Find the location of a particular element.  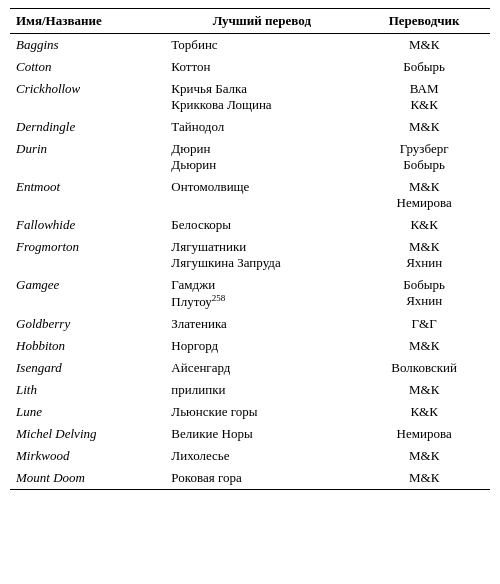

cell-translation: Норгорд is located at coordinates (262, 346).